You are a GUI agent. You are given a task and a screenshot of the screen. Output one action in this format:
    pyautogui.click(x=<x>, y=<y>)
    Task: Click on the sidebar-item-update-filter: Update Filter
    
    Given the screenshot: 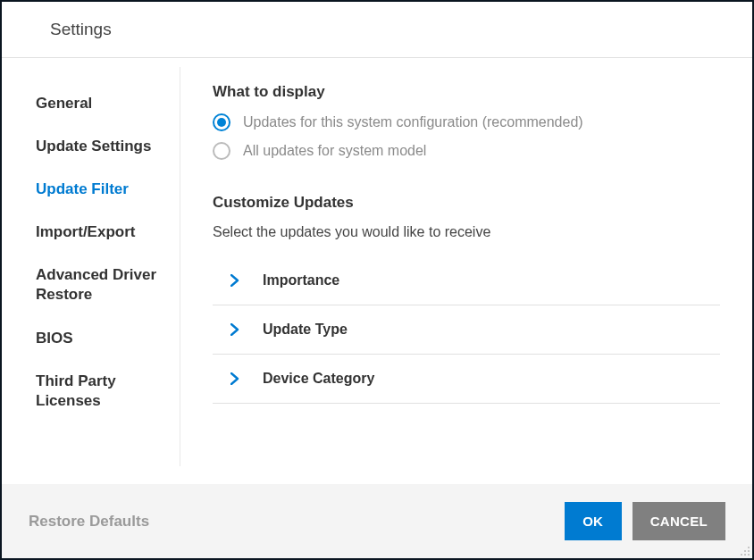 What is the action you would take?
    pyautogui.click(x=107, y=189)
    